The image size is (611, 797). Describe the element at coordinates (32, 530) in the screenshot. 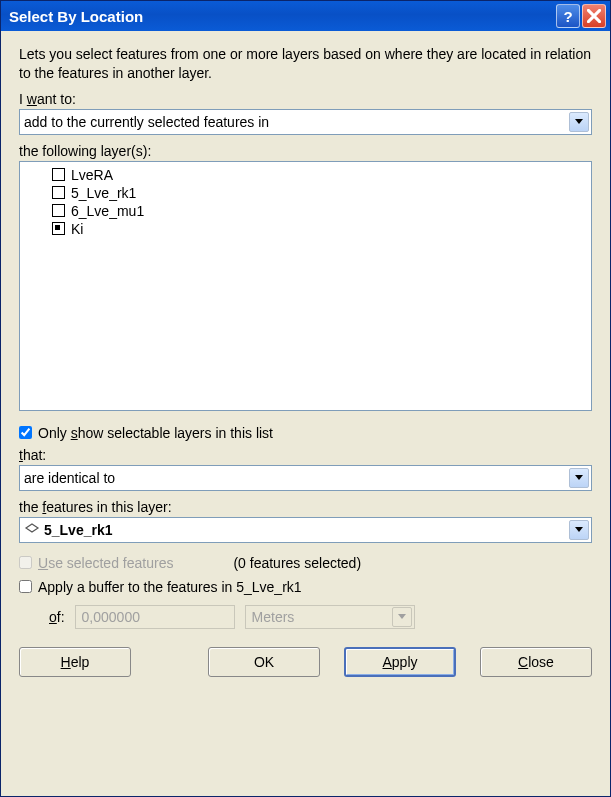

I see `layer-icon` at that location.